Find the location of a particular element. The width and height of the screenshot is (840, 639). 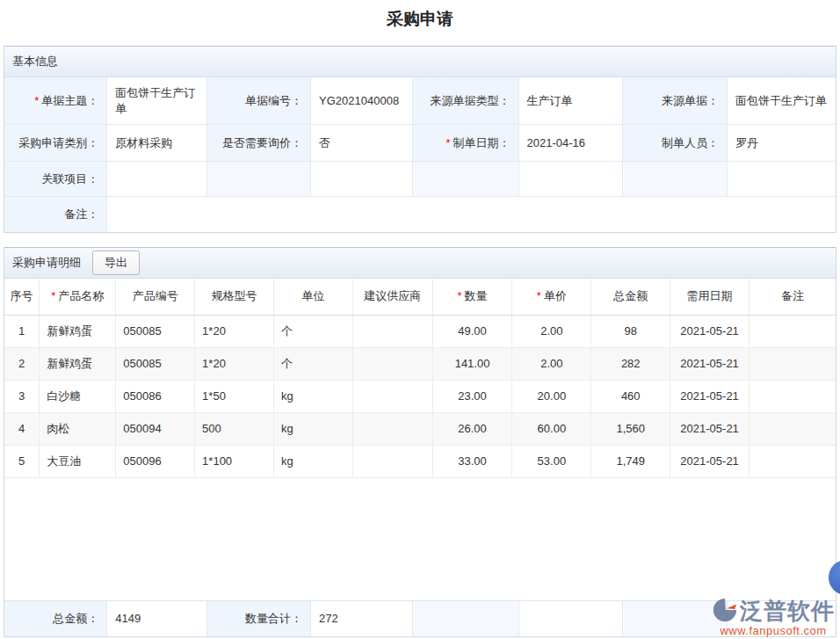

label-creator: 制单人员： is located at coordinates (675, 143).